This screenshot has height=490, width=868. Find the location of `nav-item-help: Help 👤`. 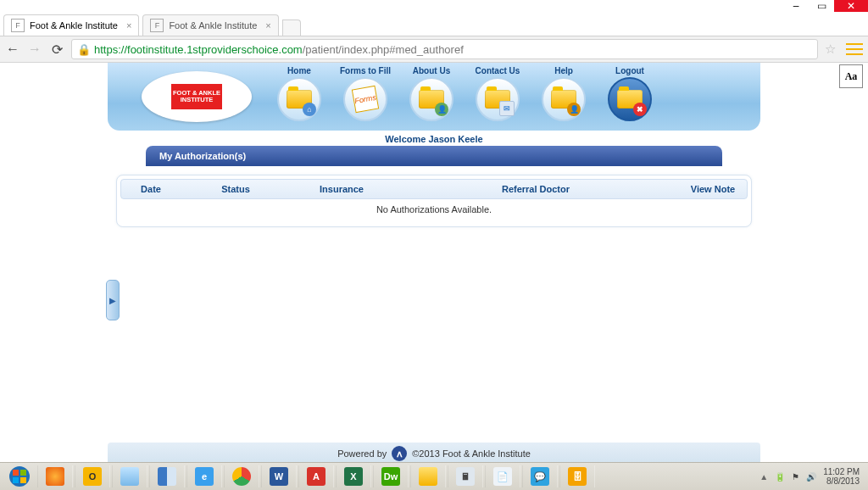

nav-item-help: Help 👤 is located at coordinates (564, 93).